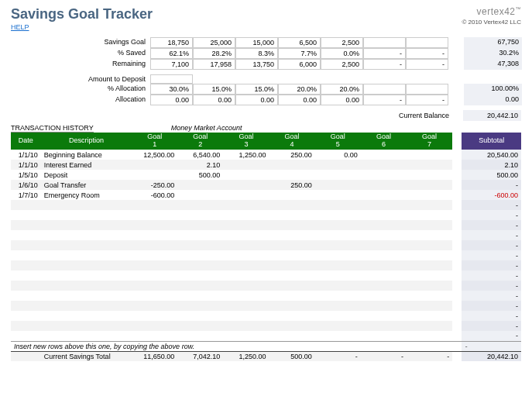  I want to click on pct-alloc-2: 15.0%, so click(214, 89).